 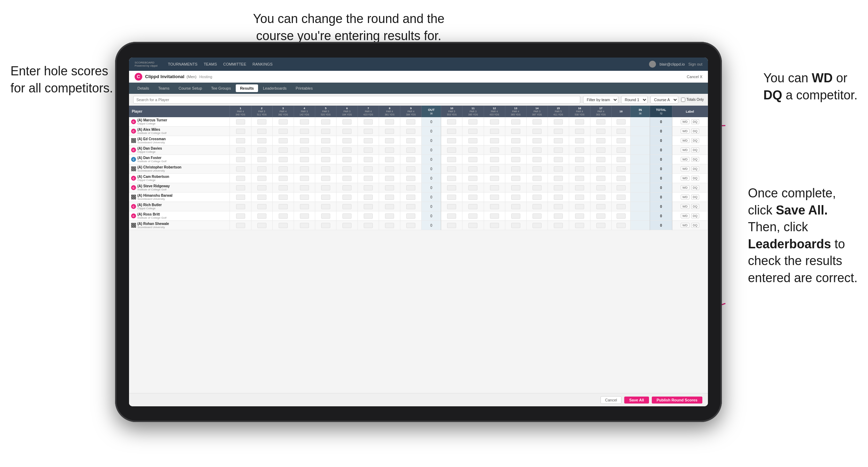 I want to click on tab-printables: Printables, so click(x=304, y=88).